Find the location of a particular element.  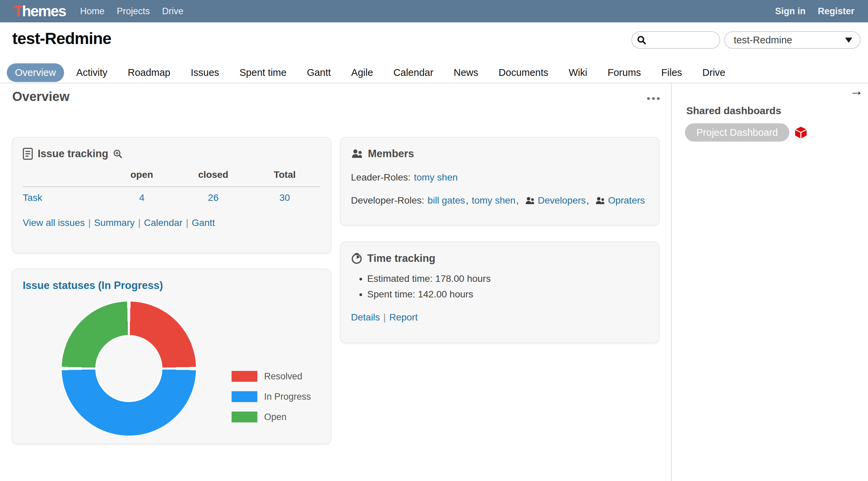

user-link-bill-gates: bill gates is located at coordinates (446, 201).